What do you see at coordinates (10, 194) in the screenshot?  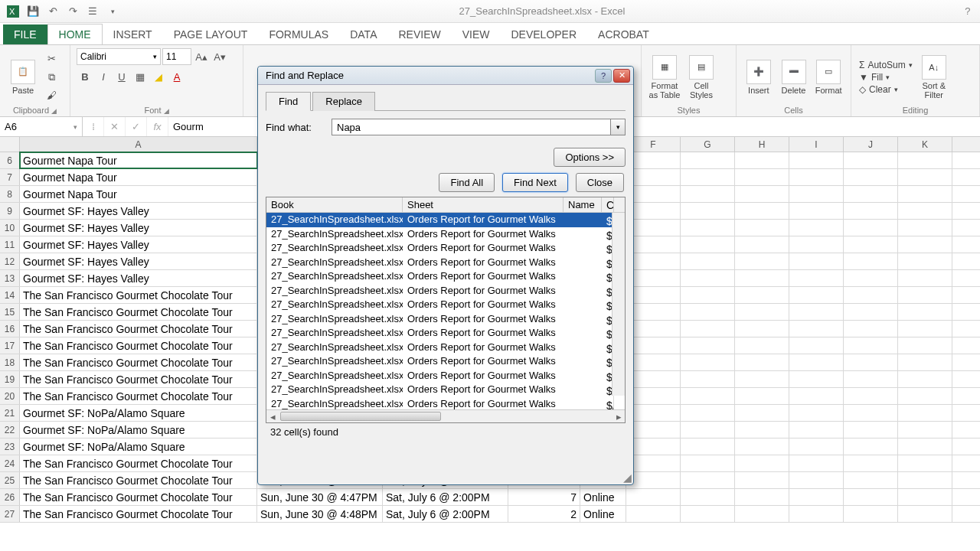 I see `row-header: 8` at bounding box center [10, 194].